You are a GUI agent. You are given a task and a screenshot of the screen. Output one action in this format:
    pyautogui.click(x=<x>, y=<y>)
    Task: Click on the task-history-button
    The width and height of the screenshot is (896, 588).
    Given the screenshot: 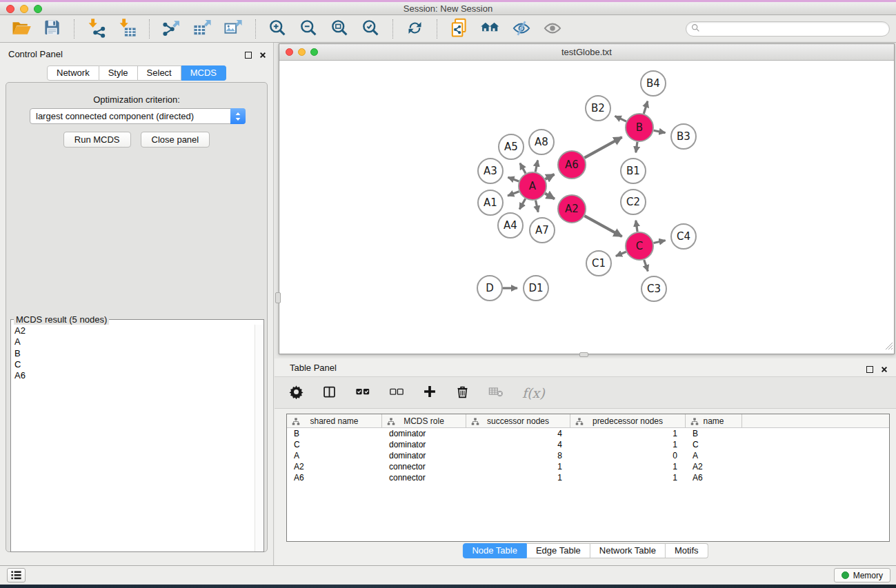 What is the action you would take?
    pyautogui.click(x=17, y=575)
    